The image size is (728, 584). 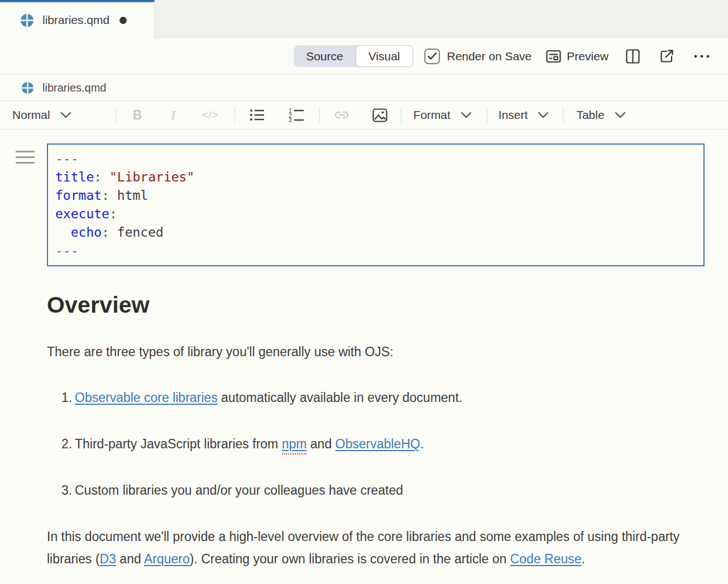 What do you see at coordinates (68, 398) in the screenshot?
I see `list-number: 1.` at bounding box center [68, 398].